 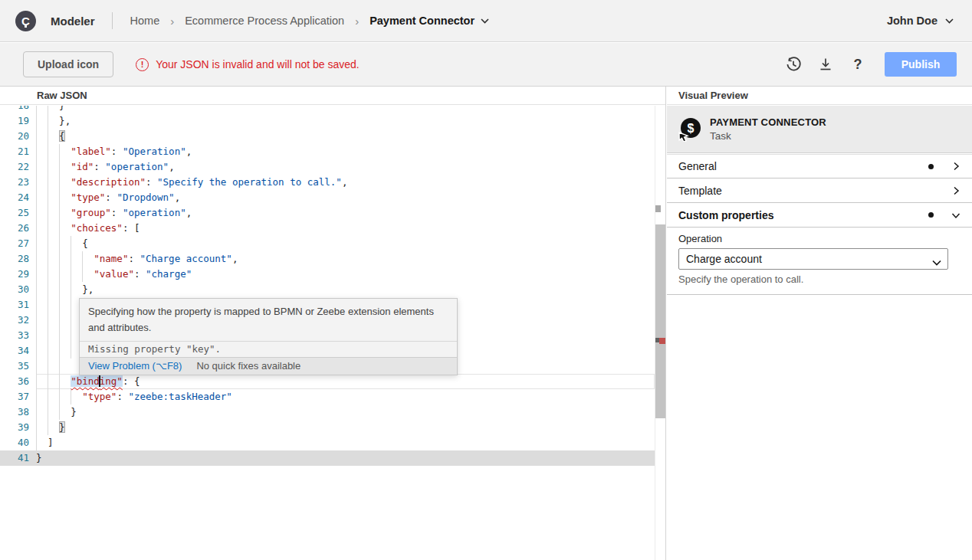 I want to click on line-number: 28, so click(x=15, y=259).